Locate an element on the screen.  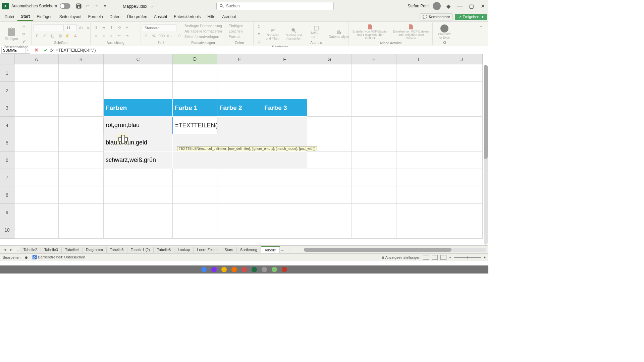
premium-diamond-icon: ◆ is located at coordinates (448, 6).